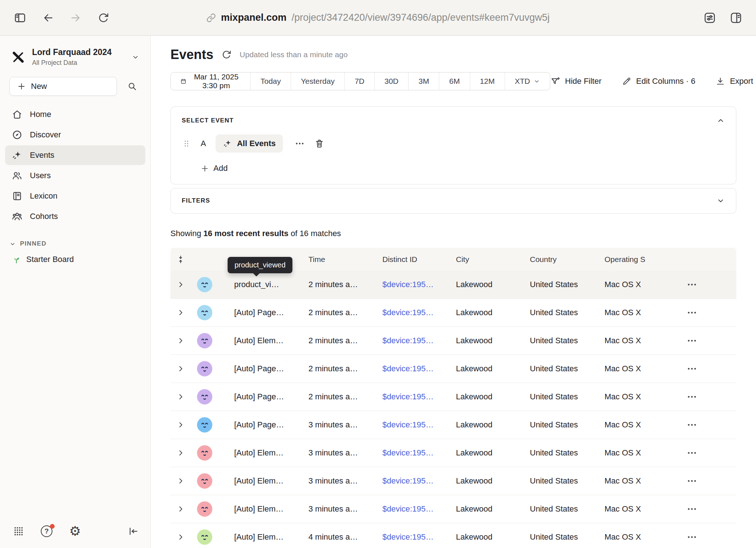  I want to click on edit-columns-label: Edit Columns · 6, so click(666, 81).